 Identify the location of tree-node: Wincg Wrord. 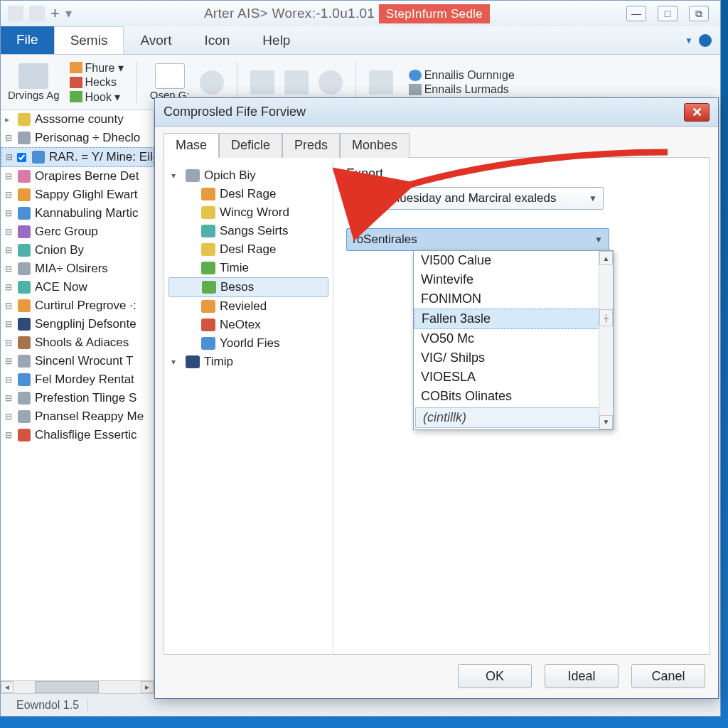
(249, 213).